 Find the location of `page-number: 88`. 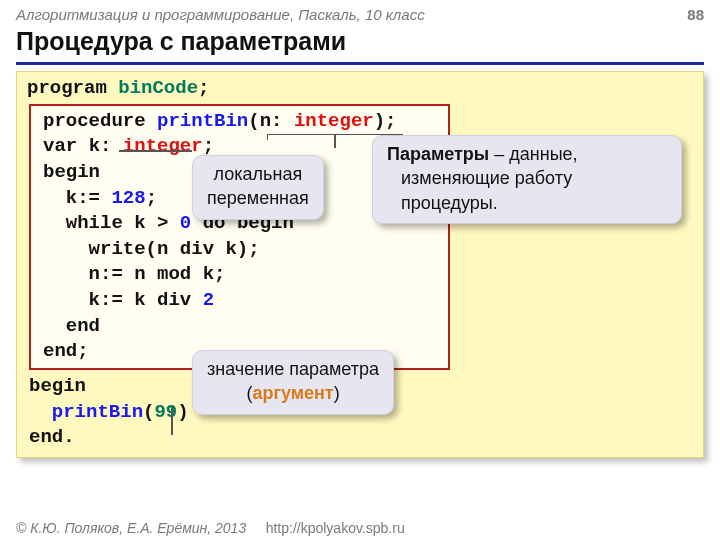

page-number: 88 is located at coordinates (696, 14).